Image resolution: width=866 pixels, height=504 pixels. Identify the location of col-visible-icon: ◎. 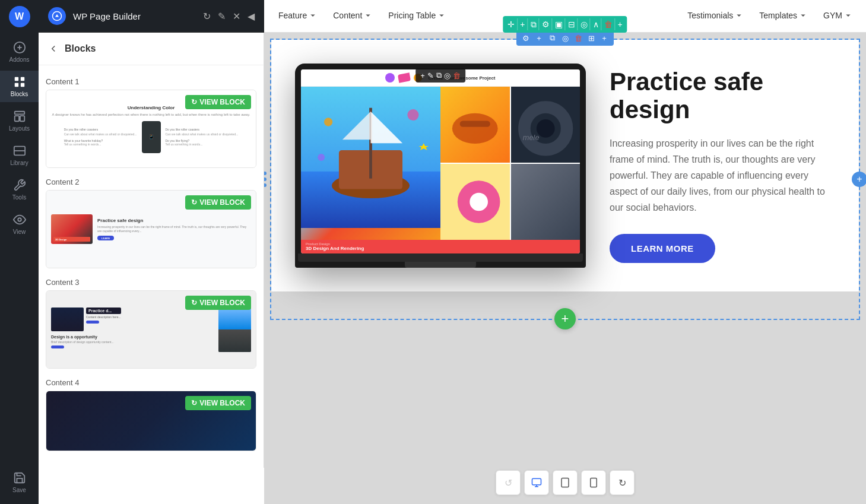
(448, 76).